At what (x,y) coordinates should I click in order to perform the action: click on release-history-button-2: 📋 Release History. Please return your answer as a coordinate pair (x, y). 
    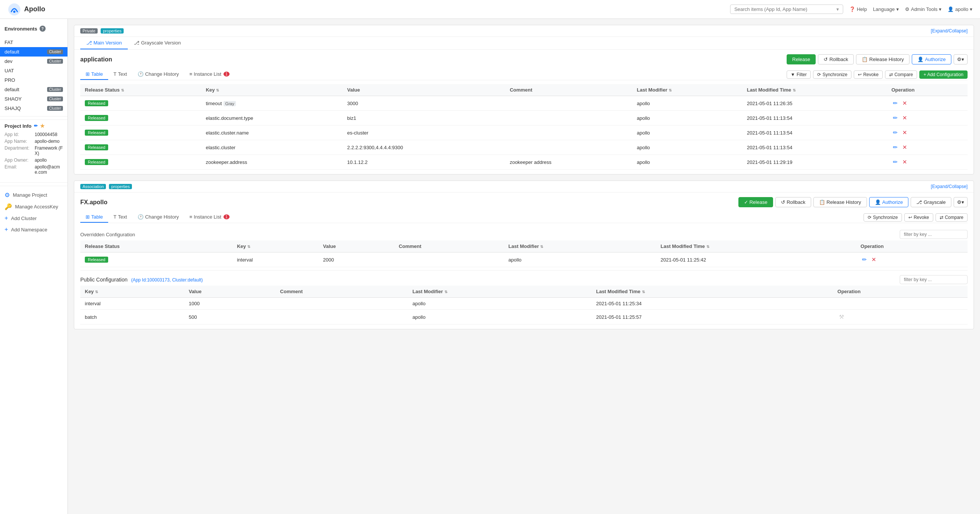
    Looking at the image, I should click on (840, 202).